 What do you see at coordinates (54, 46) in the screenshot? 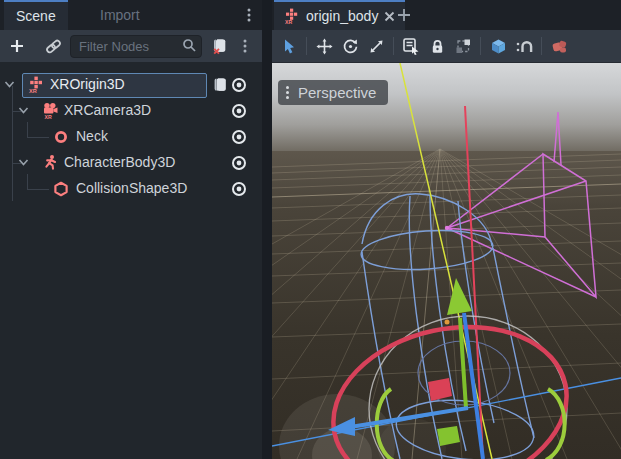
I see `link-icon` at bounding box center [54, 46].